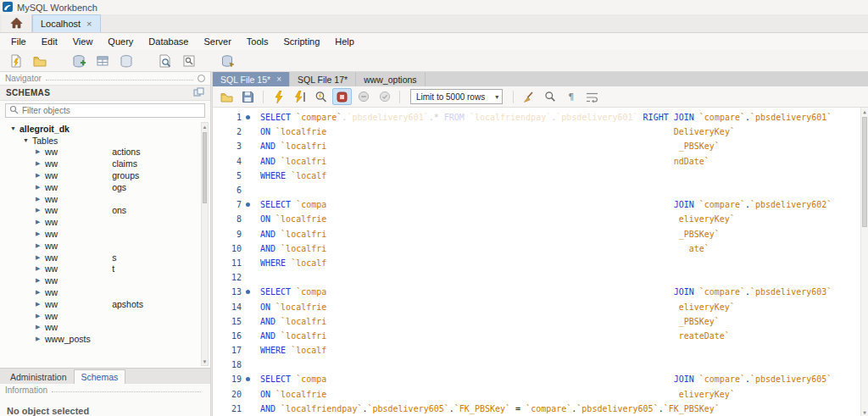 This screenshot has height=416, width=868. Describe the element at coordinates (541, 117) in the screenshot. I see `code-line: 1SELECT `compare`.`pbsdelivery601`.* FRO…` at that location.